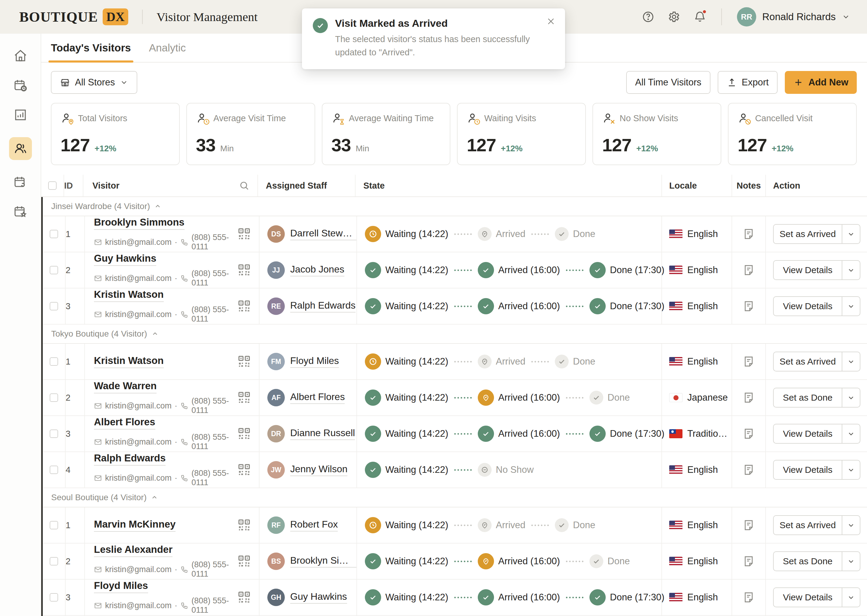 The height and width of the screenshot is (616, 867). I want to click on select-all-checkbox, so click(52, 185).